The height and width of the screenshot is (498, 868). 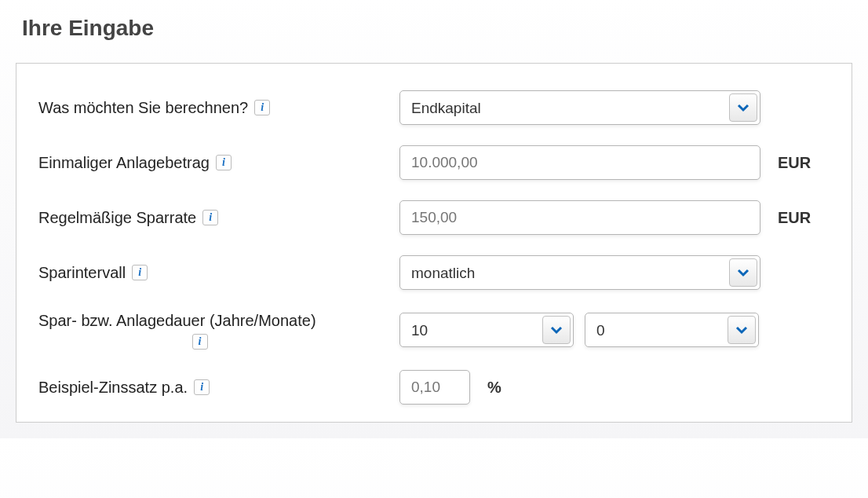 I want to click on input-savings-rate, so click(x=580, y=218).